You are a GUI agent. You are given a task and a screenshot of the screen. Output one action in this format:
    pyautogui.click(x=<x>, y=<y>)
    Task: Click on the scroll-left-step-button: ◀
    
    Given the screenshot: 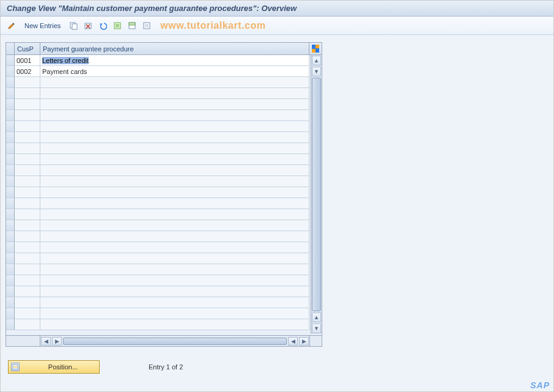 What is the action you would take?
    pyautogui.click(x=293, y=341)
    